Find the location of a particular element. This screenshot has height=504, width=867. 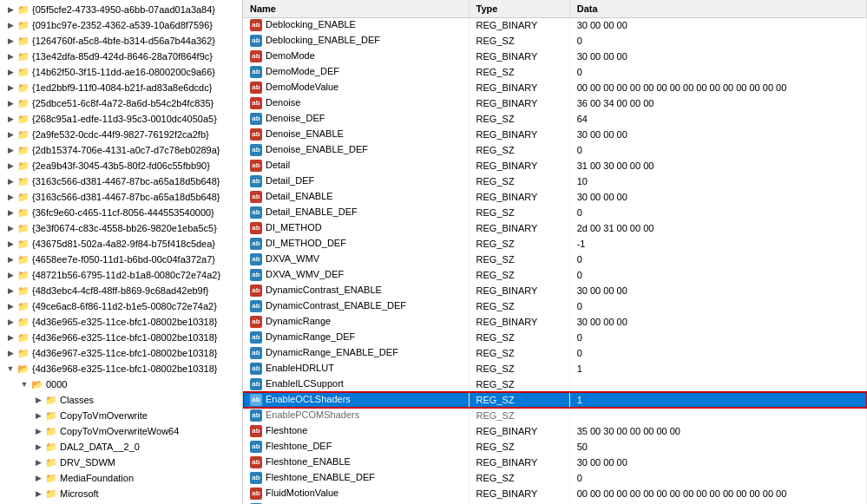

table-row: abEnableOCLShadersREG_SZ1 is located at coordinates (555, 400).